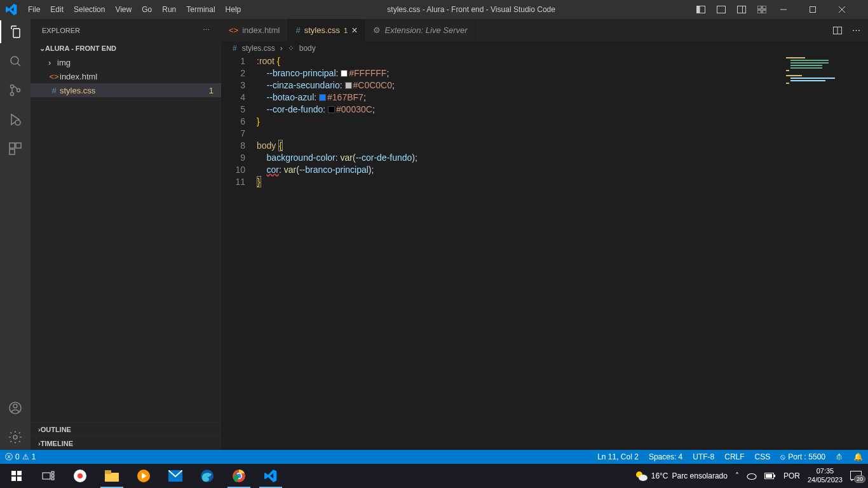 The image size is (868, 488). What do you see at coordinates (80, 476) in the screenshot?
I see `taskbar-app-yandex` at bounding box center [80, 476].